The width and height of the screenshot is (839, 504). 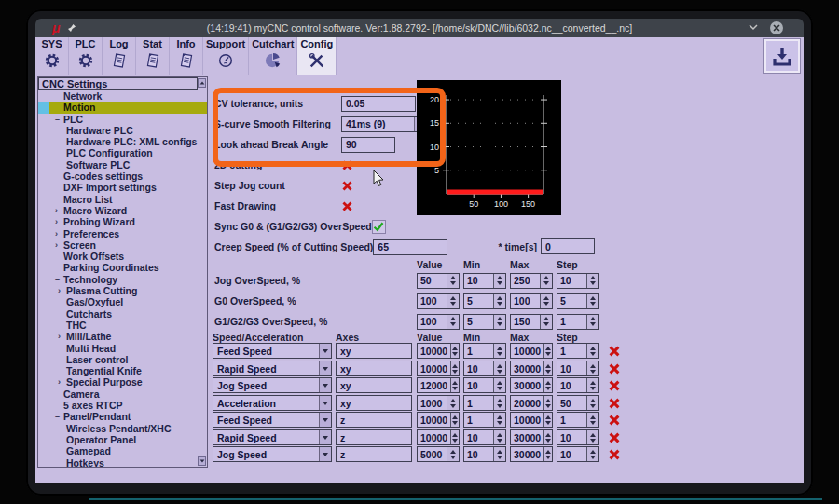 I want to click on spinbox-value: 12000, so click(x=434, y=386).